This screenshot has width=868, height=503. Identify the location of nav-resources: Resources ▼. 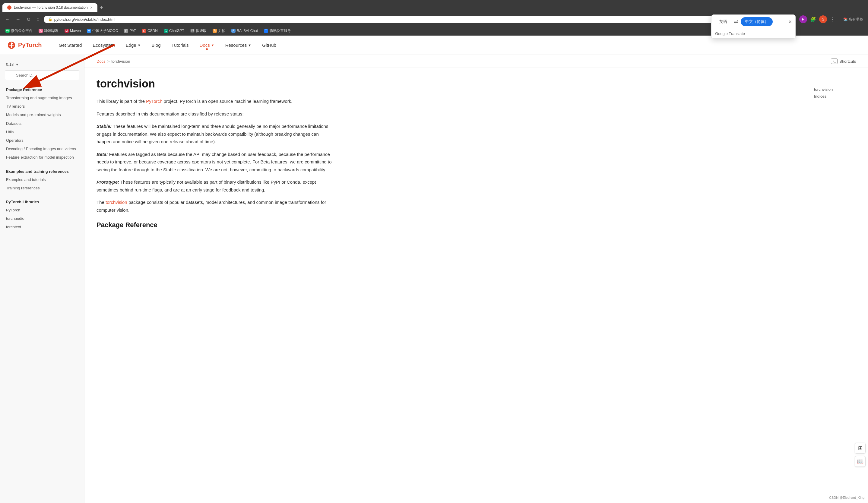
(238, 45).